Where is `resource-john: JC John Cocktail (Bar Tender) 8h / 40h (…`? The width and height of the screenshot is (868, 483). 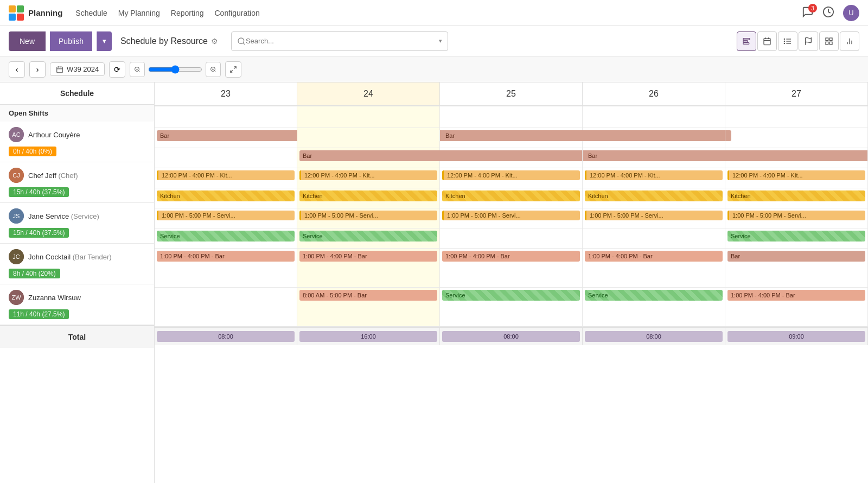
resource-john: JC John Cocktail (Bar Tender) 8h / 40h (… is located at coordinates (77, 264).